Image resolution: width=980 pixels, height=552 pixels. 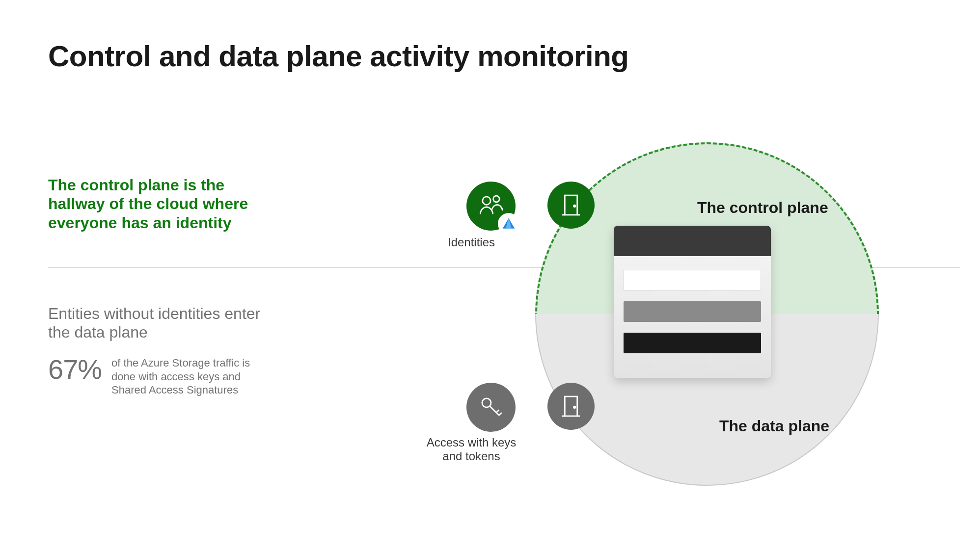 I want to click on identities-icon, so click(x=491, y=206).